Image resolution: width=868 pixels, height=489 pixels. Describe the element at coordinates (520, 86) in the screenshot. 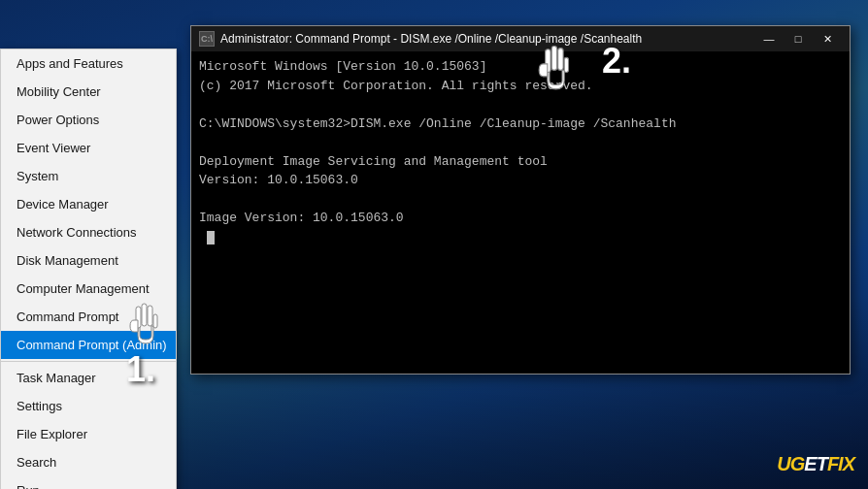

I see `cmd-line-1: (c) 2017 Microsoft Corporation. All righ…` at that location.